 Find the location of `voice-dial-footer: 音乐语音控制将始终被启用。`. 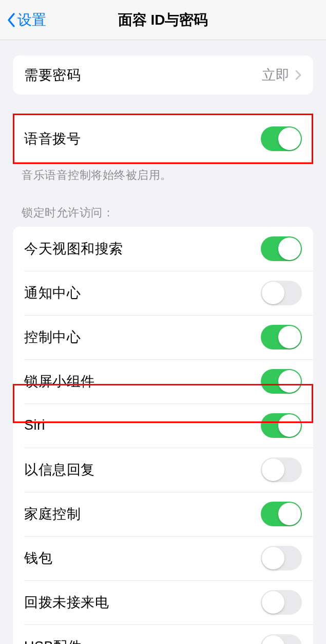

voice-dial-footer: 音乐语音控制将始终被启用。 is located at coordinates (163, 173).